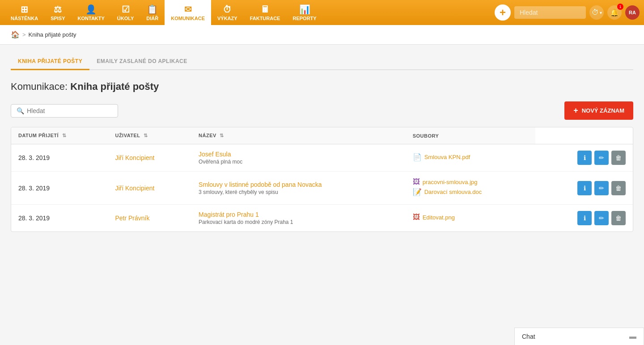 The image size is (644, 345). What do you see at coordinates (70, 111) in the screenshot?
I see `search-input` at bounding box center [70, 111].